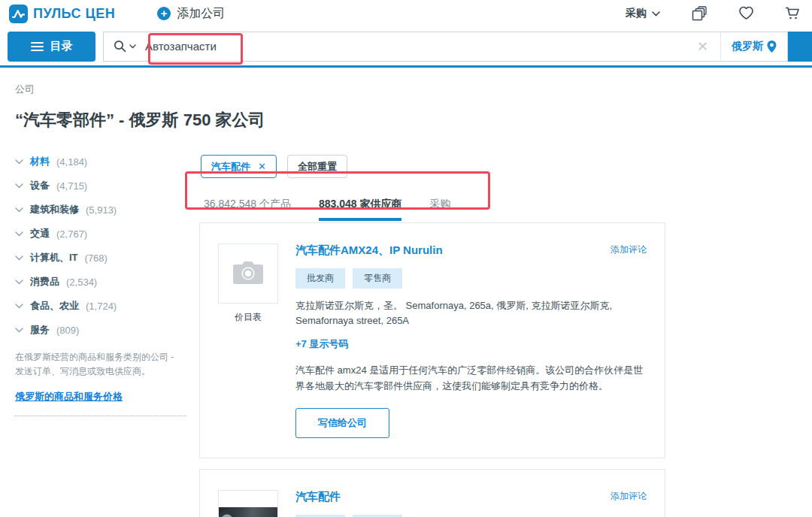 This screenshot has height=517, width=812. I want to click on company-description: 汽车配件 amx24 是适用于任何汽车的广泛零部件经销商。该公司的合作伙伴是世界…, so click(471, 379).